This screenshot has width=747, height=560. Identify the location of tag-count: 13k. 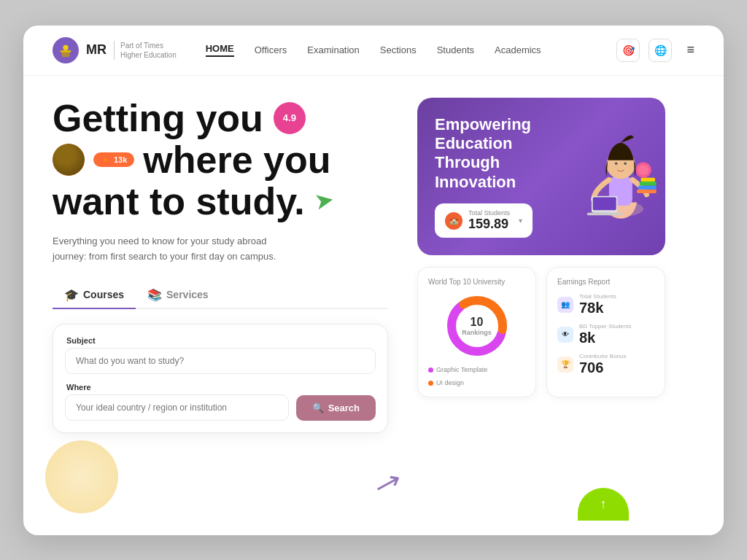
(120, 160).